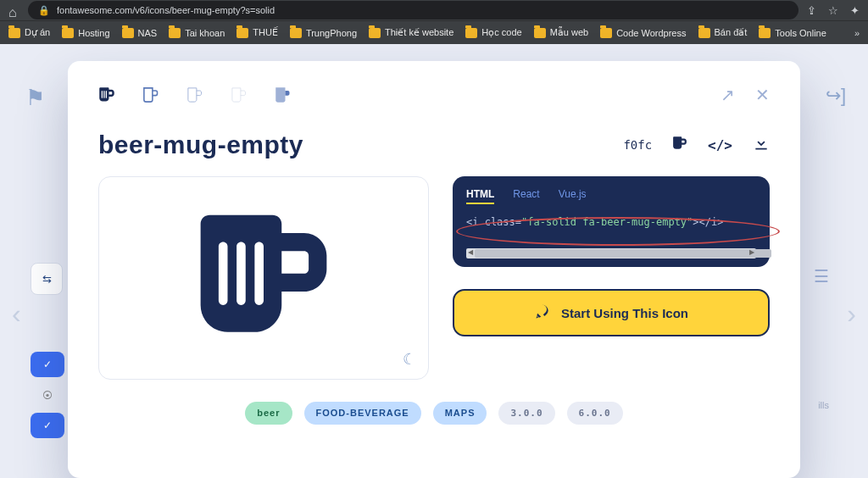 The height and width of the screenshot is (478, 868). Describe the element at coordinates (542, 314) in the screenshot. I see `rocket-icon` at that location.